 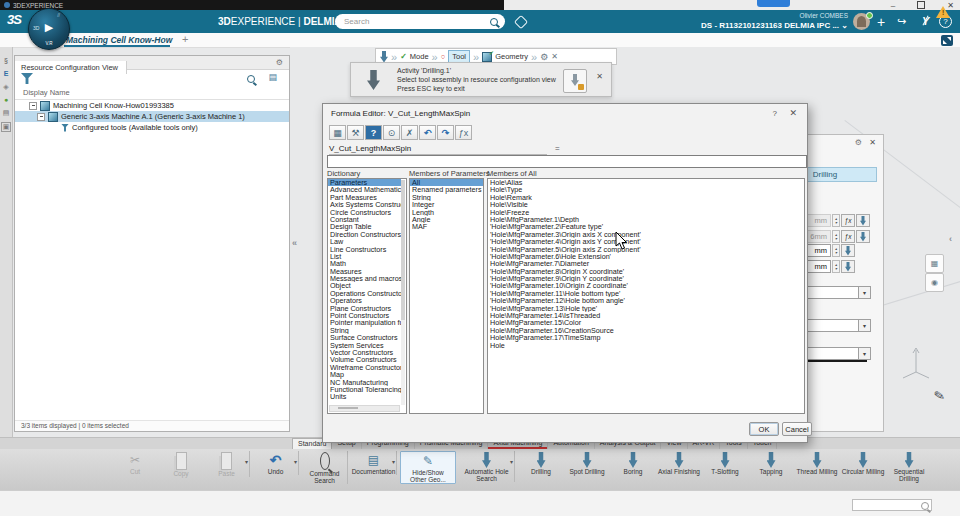 What do you see at coordinates (364, 322) in the screenshot?
I see `list-item: Pointer manipulation fun` at bounding box center [364, 322].